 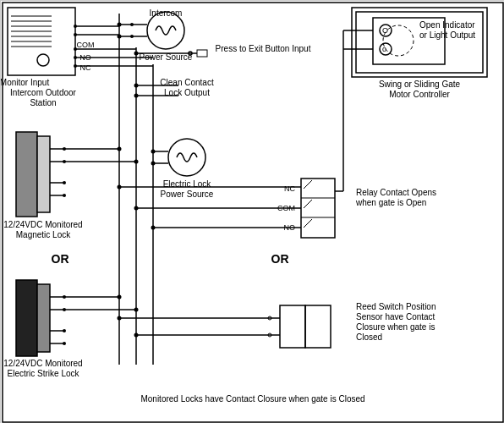 I want to click on intercom-outdoor-label2: Station, so click(x=42, y=103).